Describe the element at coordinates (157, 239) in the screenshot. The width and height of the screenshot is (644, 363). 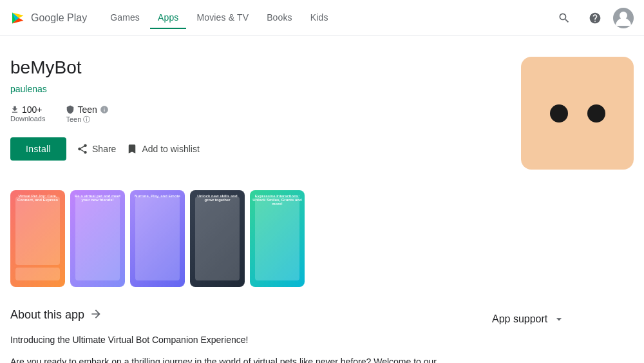
I see `screenshot-3: Nurture, Play, and Emote` at that location.